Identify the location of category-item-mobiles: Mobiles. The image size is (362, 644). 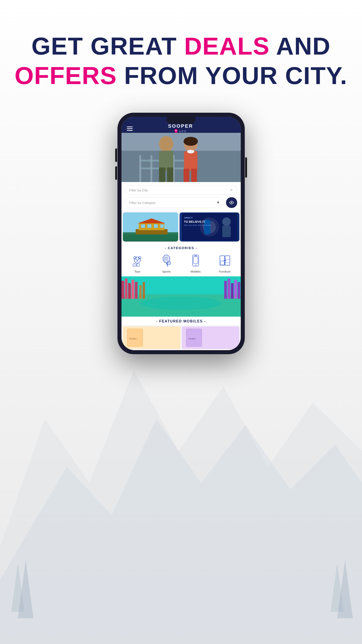
(196, 263).